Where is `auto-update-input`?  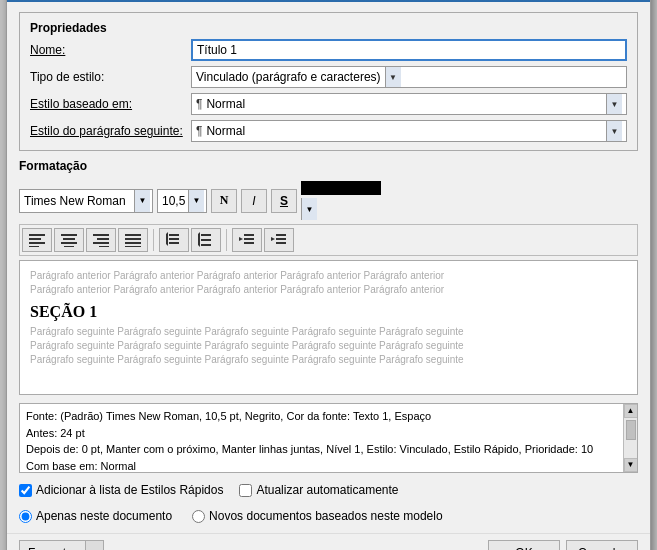
auto-update-input is located at coordinates (246, 490).